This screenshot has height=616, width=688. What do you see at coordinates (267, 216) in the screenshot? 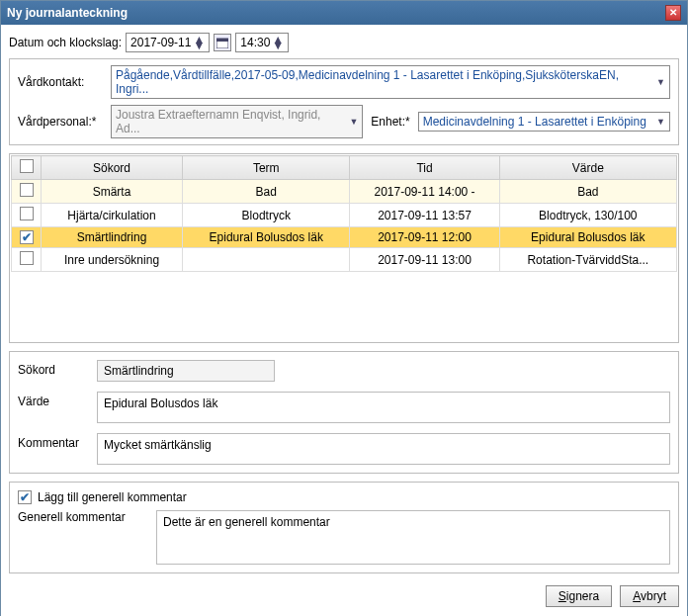
I see `cell-term: Blodtryck` at bounding box center [267, 216].